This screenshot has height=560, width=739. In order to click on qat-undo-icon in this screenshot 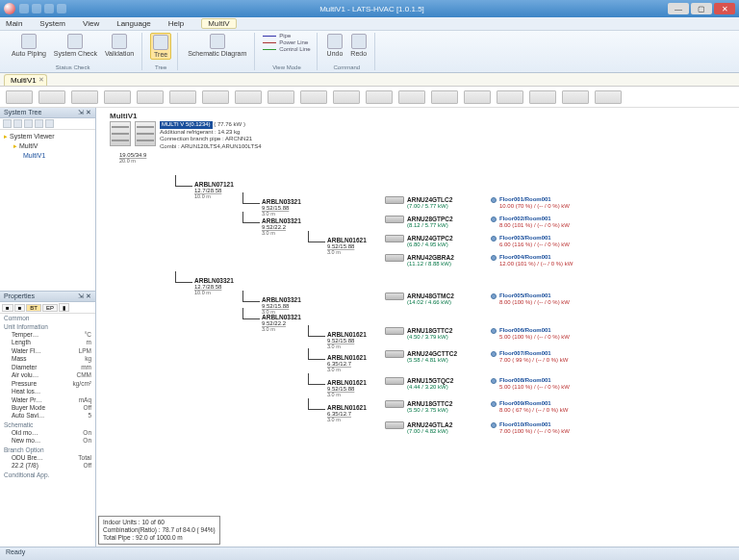, I will do `click(37, 9)`.